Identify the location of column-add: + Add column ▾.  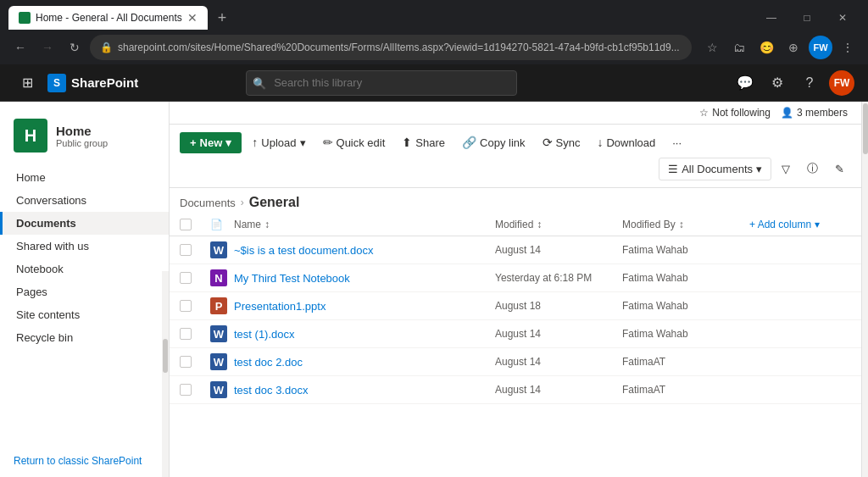
(800, 225).